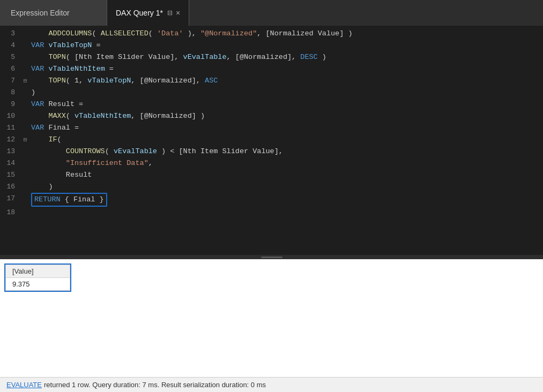  What do you see at coordinates (271, 104) in the screenshot?
I see `table-row: 9VAR Result =` at bounding box center [271, 104].